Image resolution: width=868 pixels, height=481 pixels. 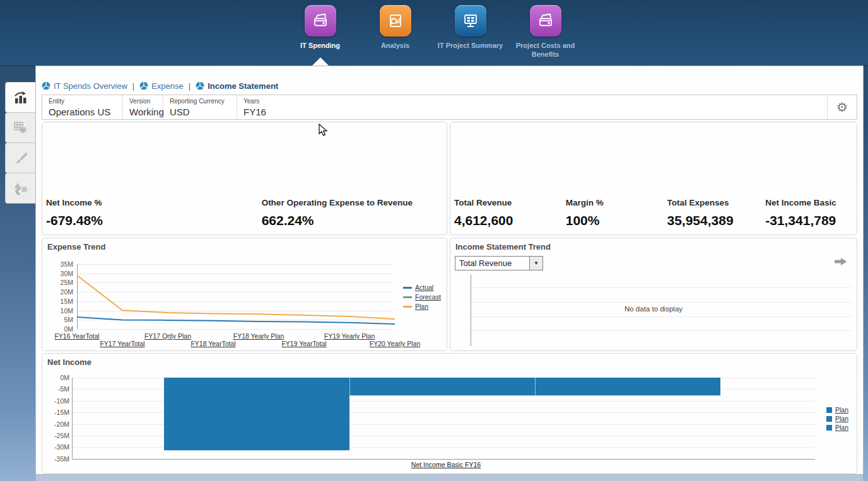 I want to click on gridline, so click(x=662, y=330).